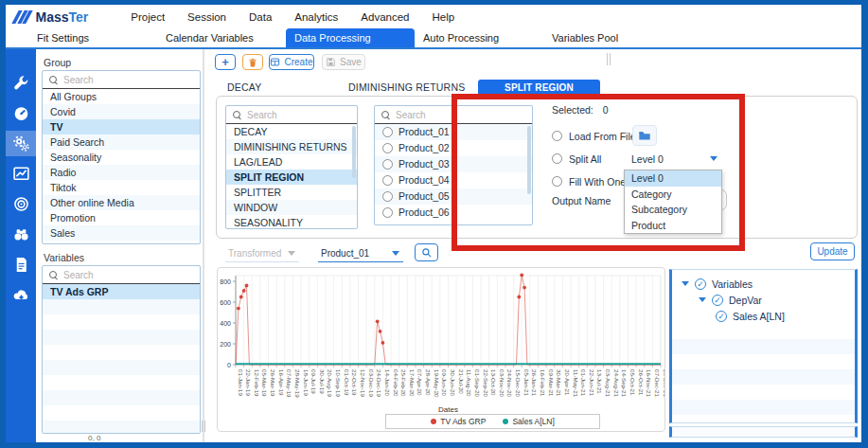  I want to click on chart-zoom-button, so click(426, 252).